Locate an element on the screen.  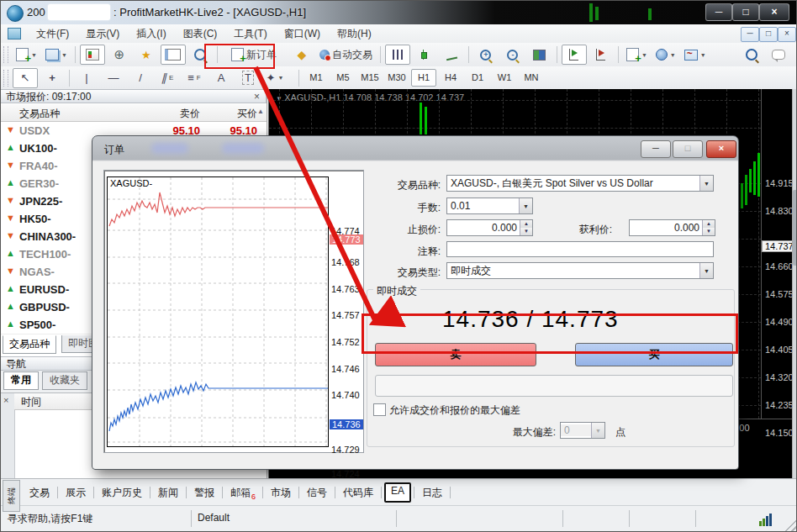
dialog-minimize-button: ─ is located at coordinates (656, 150).